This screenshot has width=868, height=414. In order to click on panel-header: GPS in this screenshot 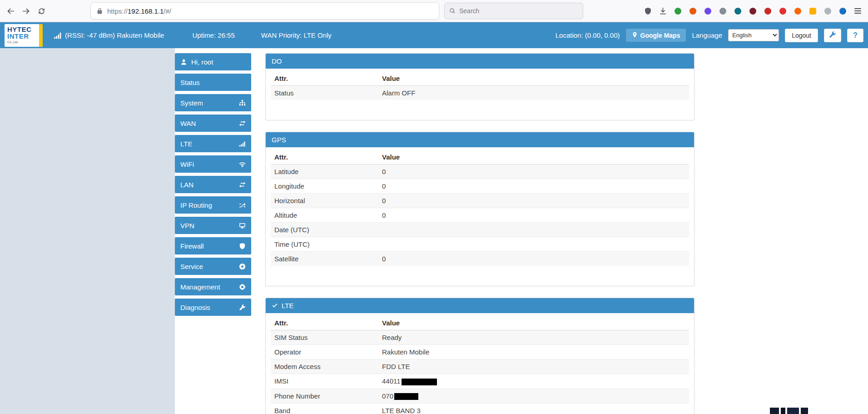, I will do `click(480, 140)`.